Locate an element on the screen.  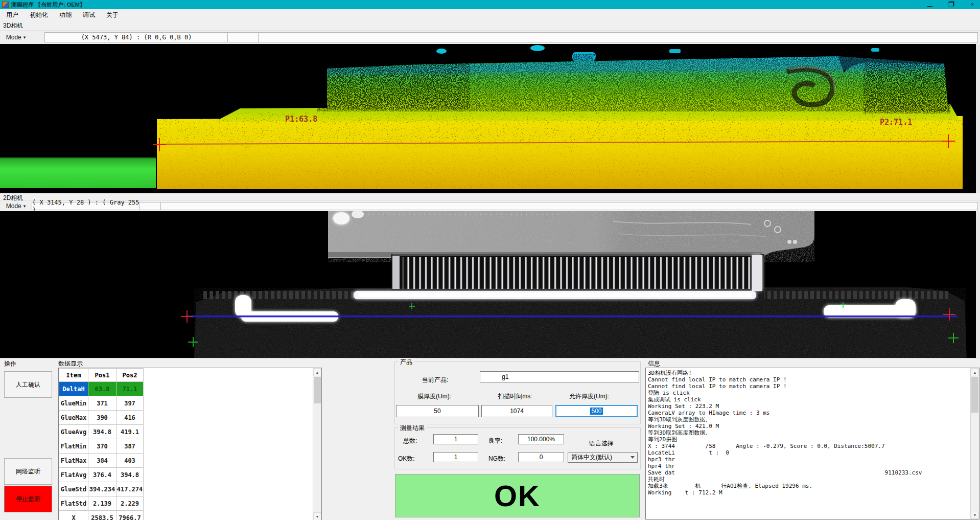
measurement-listview: ItemPos1Pos2 DeltaH63.871.1GlueMin371397… is located at coordinates (190, 444).